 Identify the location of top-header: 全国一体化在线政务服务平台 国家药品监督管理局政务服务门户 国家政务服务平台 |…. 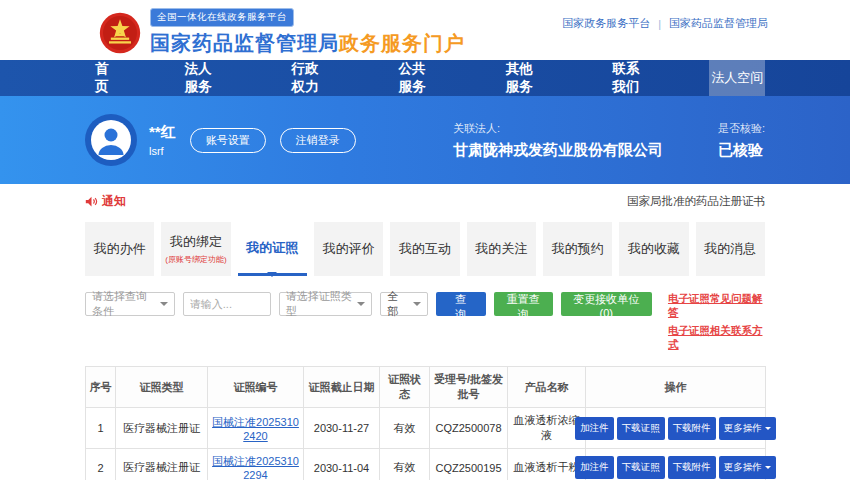
(425, 30).